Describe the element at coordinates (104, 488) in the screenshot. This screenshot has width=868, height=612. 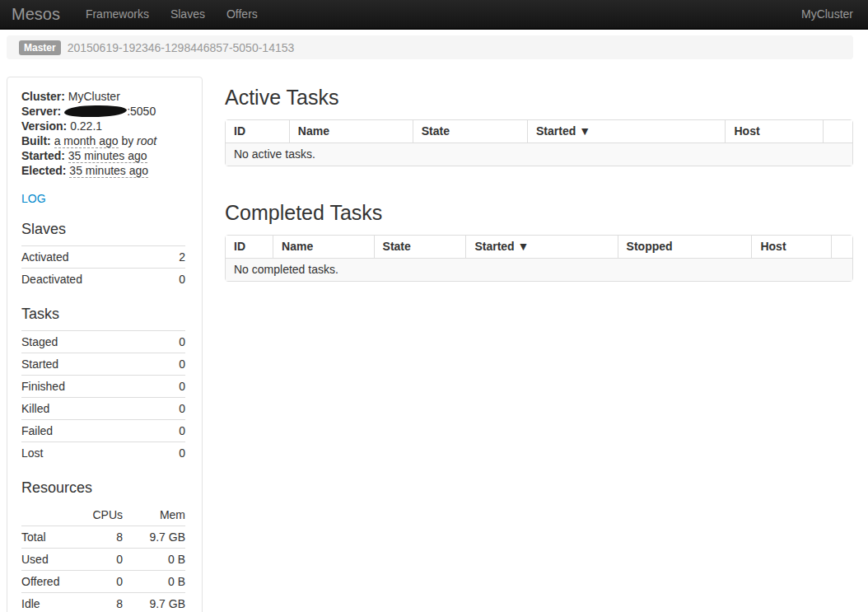
I see `resources-heading: Resources` at that location.